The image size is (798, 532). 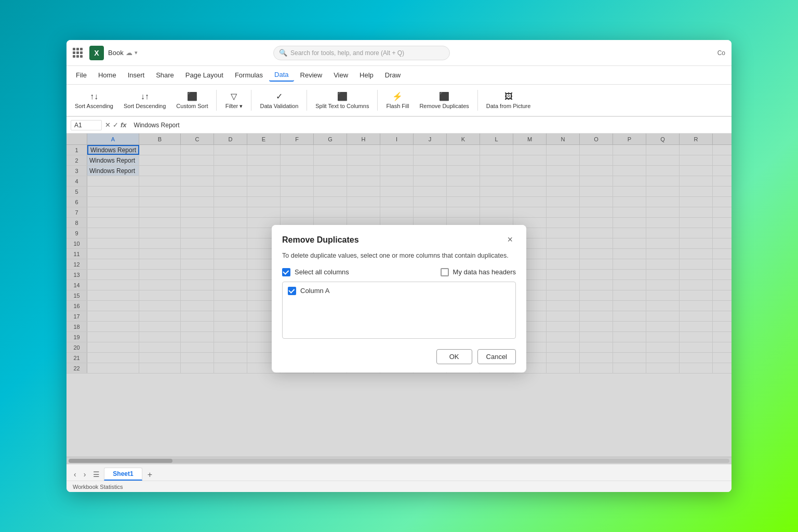 I want to click on select-all-columns-checkbox, so click(x=286, y=272).